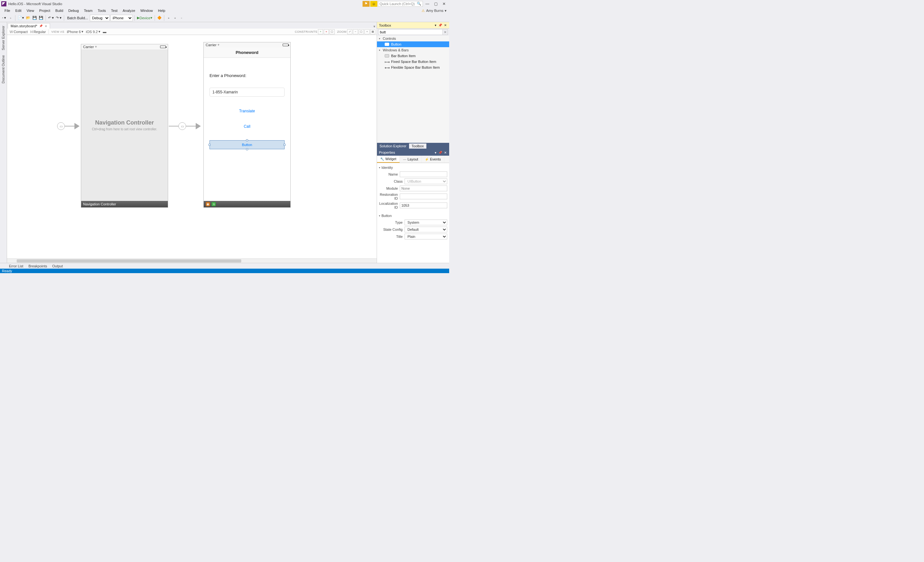  What do you see at coordinates (350, 32) in the screenshot?
I see `zoom-fit-icon: ⤢` at bounding box center [350, 32].